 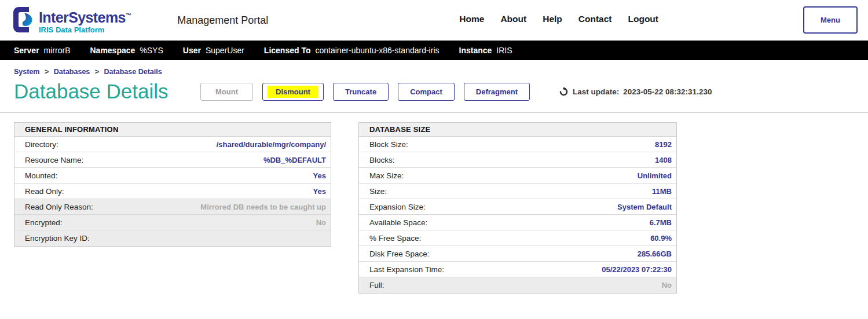 What do you see at coordinates (222, 21) in the screenshot?
I see `portal-title: Management Portal` at bounding box center [222, 21].